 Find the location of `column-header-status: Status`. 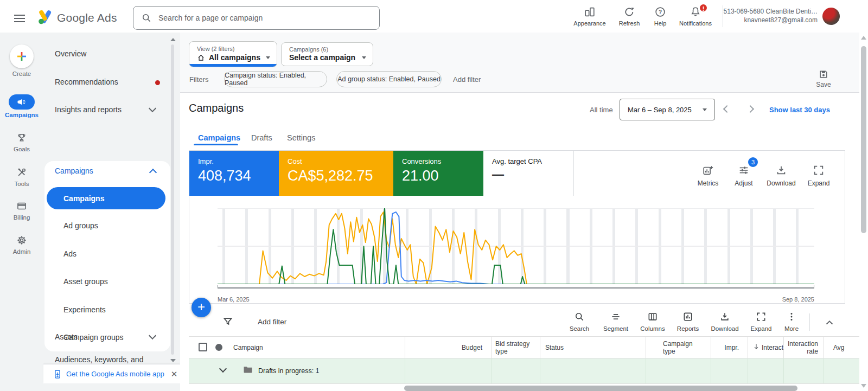

column-header-status: Status is located at coordinates (554, 348).